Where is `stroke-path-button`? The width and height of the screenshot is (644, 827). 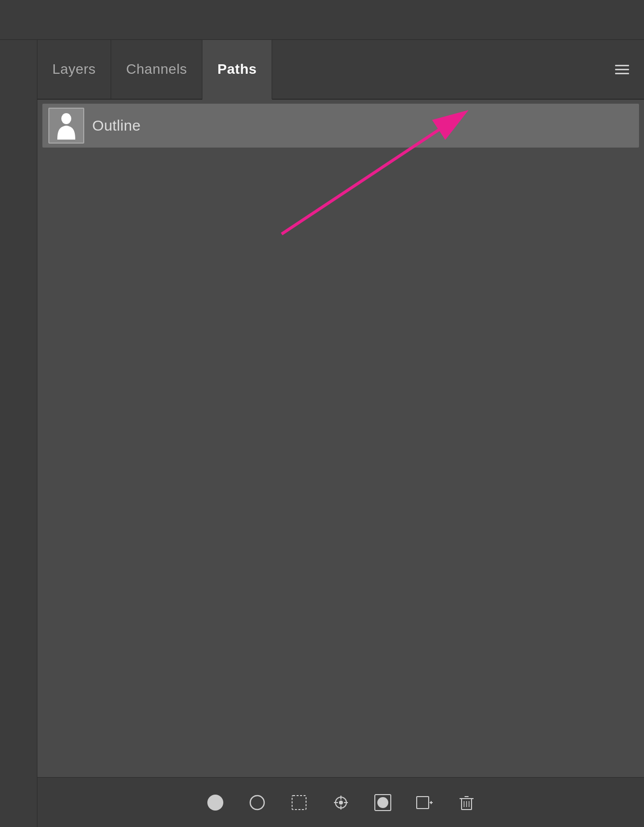
stroke-path-button is located at coordinates (257, 803).